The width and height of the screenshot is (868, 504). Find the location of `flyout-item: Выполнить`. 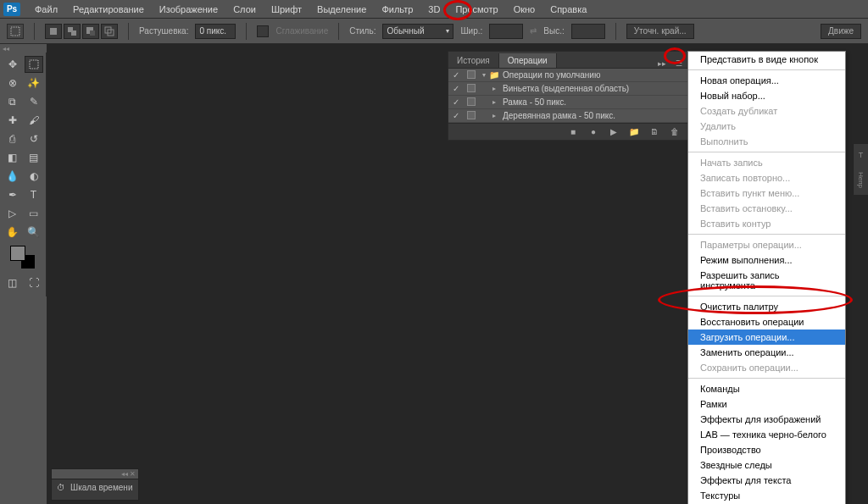

flyout-item: Выполнить is located at coordinates (766, 141).